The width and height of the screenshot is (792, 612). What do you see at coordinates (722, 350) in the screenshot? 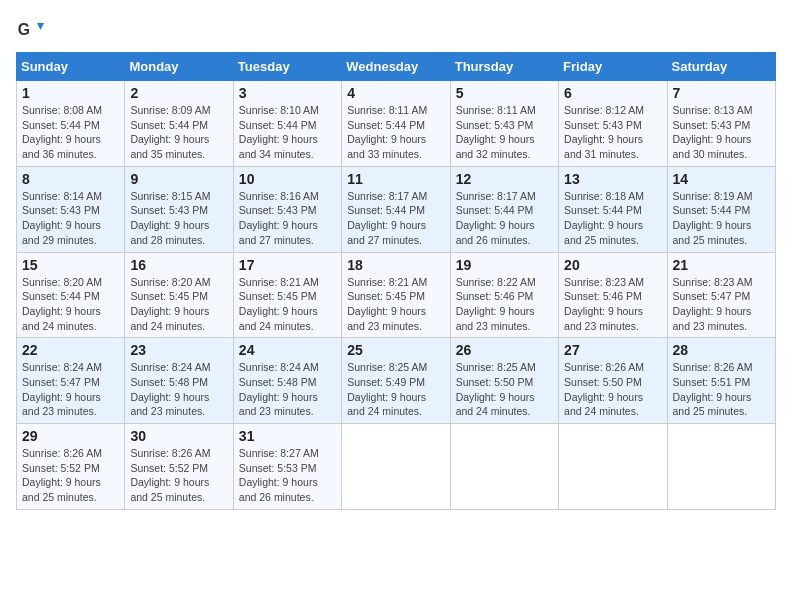
I see `day-number: 28` at bounding box center [722, 350].